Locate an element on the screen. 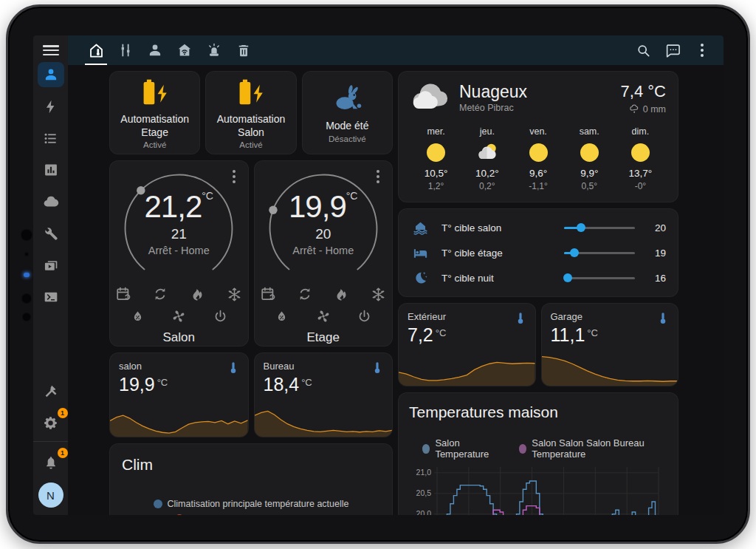  tab-controls is located at coordinates (126, 50).